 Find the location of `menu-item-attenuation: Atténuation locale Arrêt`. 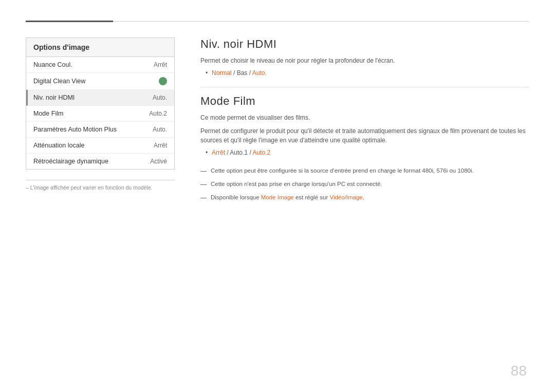

menu-item-attenuation: Atténuation locale Arrêt is located at coordinates (100, 146).